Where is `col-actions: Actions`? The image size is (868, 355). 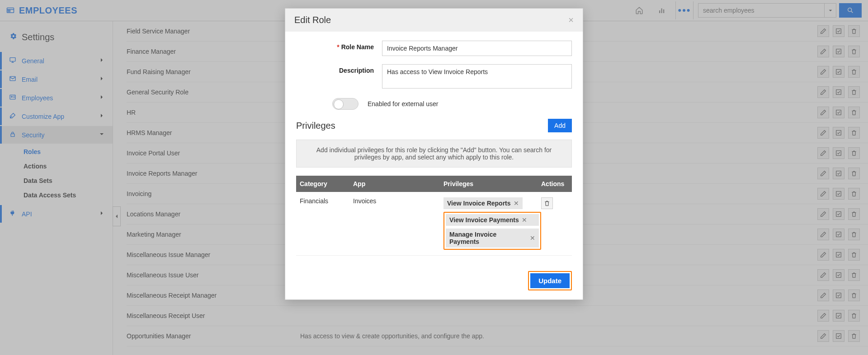 col-actions: Actions is located at coordinates (555, 184).